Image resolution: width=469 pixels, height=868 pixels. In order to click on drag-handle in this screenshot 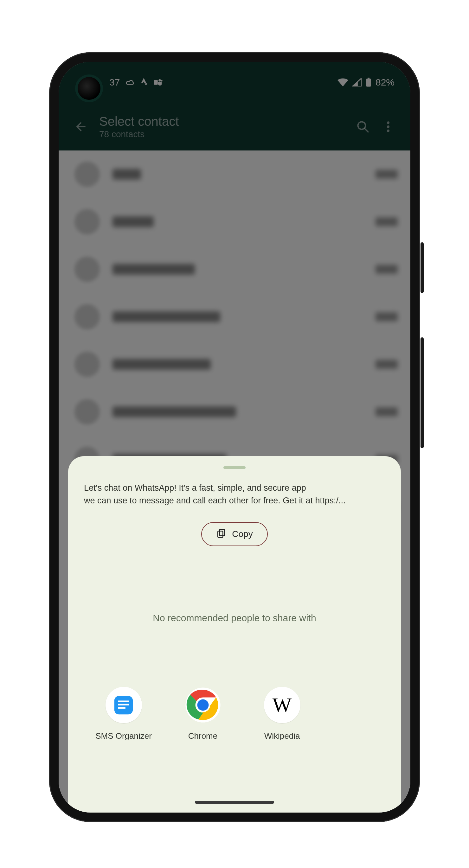, I will do `click(235, 468)`.